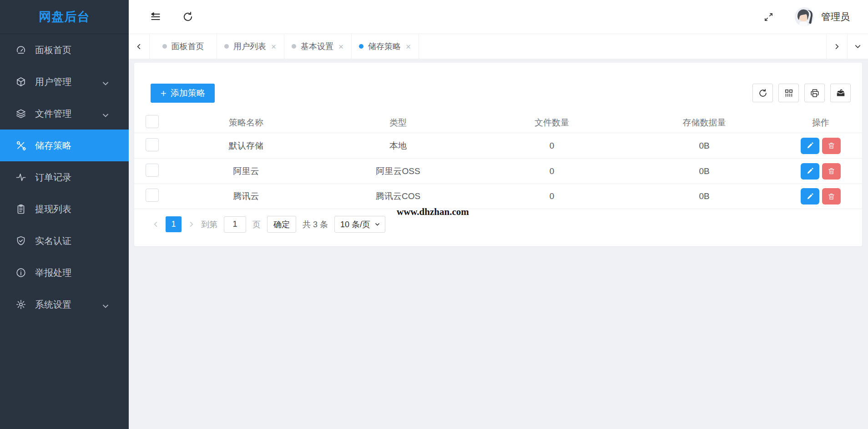  Describe the element at coordinates (21, 241) in the screenshot. I see `shield-check-icon` at that location.